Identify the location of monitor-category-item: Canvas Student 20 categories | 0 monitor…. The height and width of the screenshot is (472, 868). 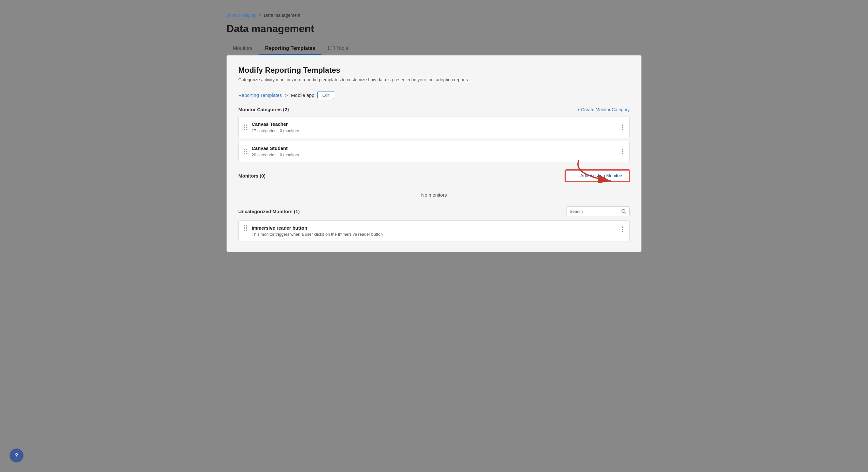
(434, 152).